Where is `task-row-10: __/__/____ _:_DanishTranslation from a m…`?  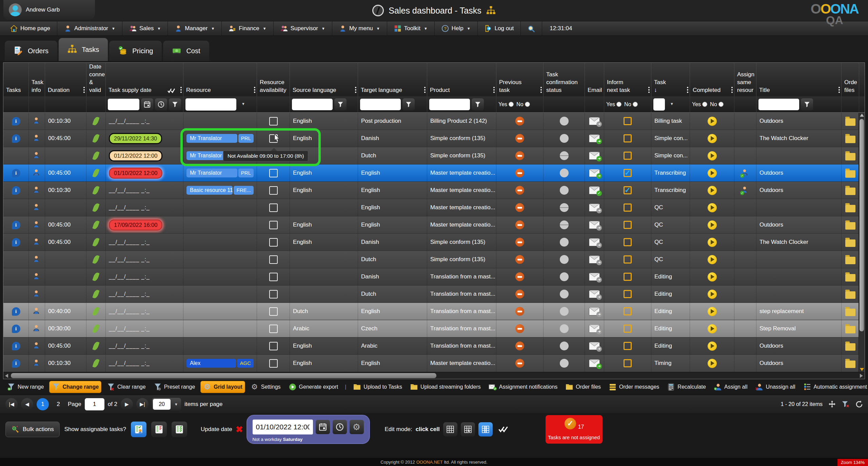 task-row-10: __/__/____ _:_DanishTranslation from a m… is located at coordinates (434, 277).